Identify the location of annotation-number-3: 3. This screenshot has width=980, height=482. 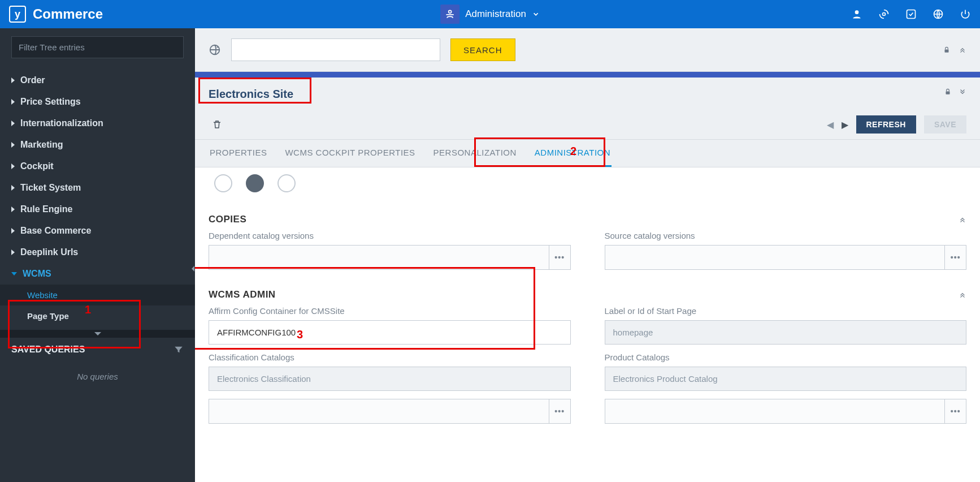
(300, 335).